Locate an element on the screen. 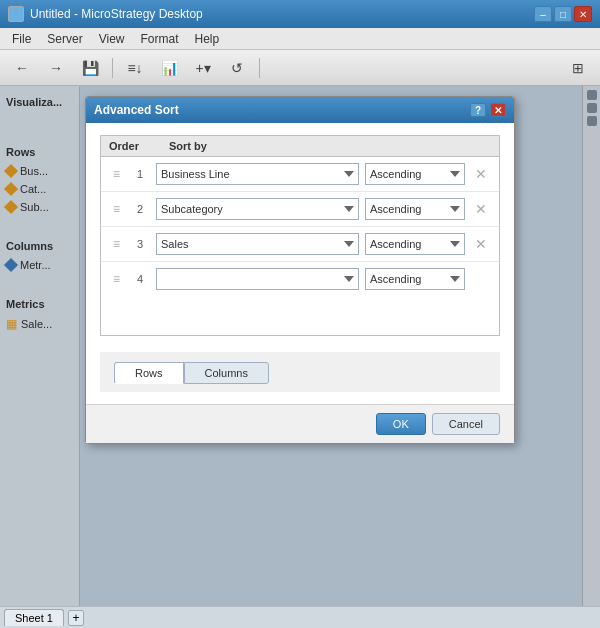 This screenshot has width=600, height=628. tab-rows: Rows is located at coordinates (149, 373).